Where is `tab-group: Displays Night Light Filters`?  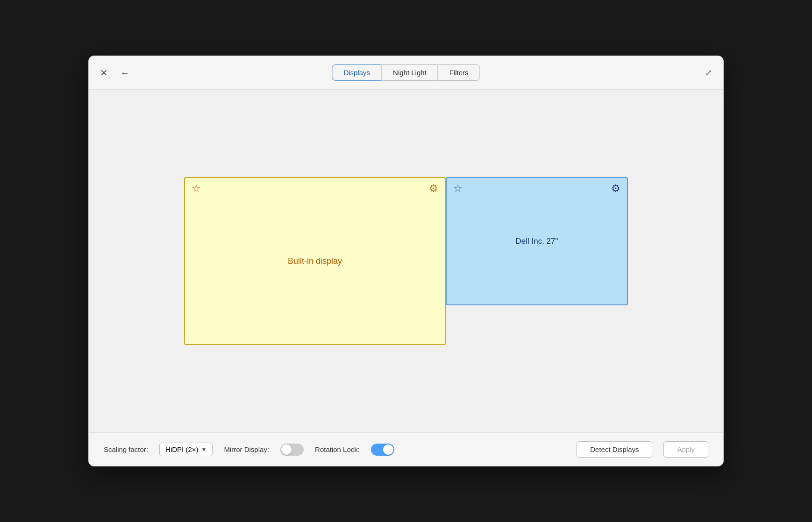
tab-group: Displays Night Light Filters is located at coordinates (406, 73).